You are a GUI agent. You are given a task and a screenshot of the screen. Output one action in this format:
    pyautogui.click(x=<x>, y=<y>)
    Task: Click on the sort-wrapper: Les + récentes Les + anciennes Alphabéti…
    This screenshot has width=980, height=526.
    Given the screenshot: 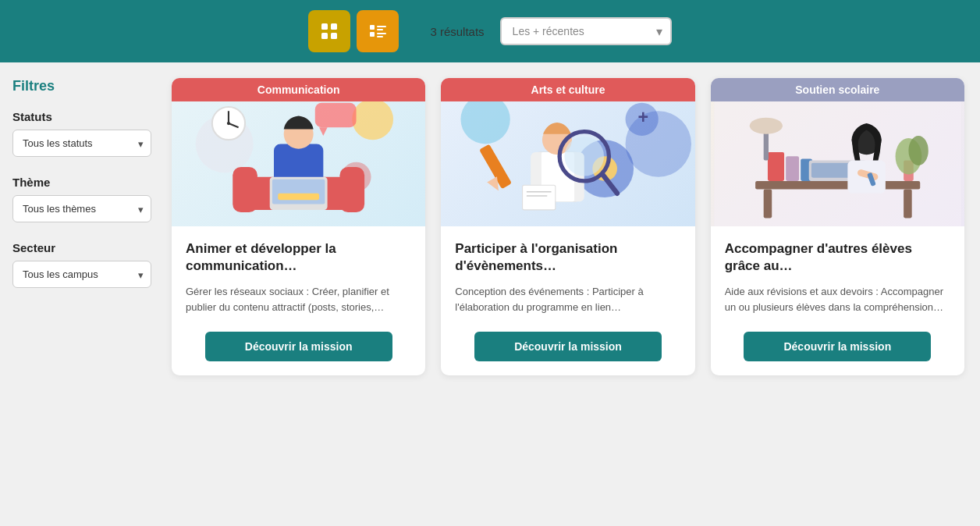 What is the action you would take?
    pyautogui.click(x=586, y=31)
    